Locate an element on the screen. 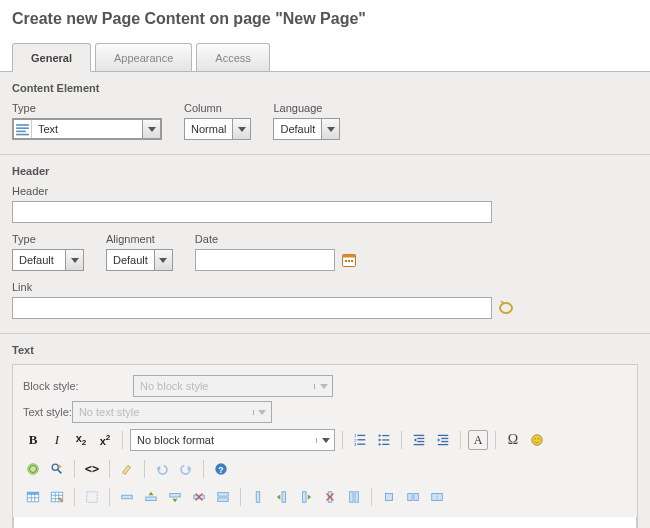 The width and height of the screenshot is (650, 528). link-wizard-icon is located at coordinates (506, 308).